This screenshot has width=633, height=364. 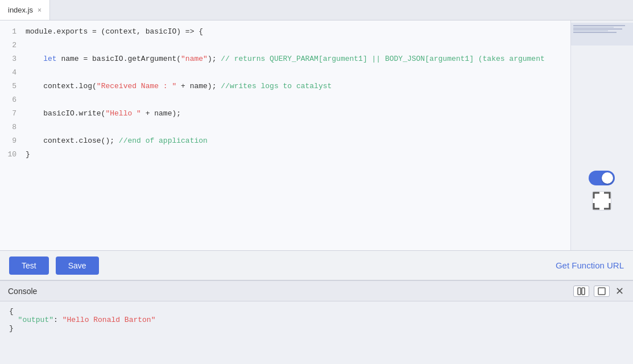 What do you see at coordinates (286, 73) in the screenshot?
I see `table-row: 4` at bounding box center [286, 73].